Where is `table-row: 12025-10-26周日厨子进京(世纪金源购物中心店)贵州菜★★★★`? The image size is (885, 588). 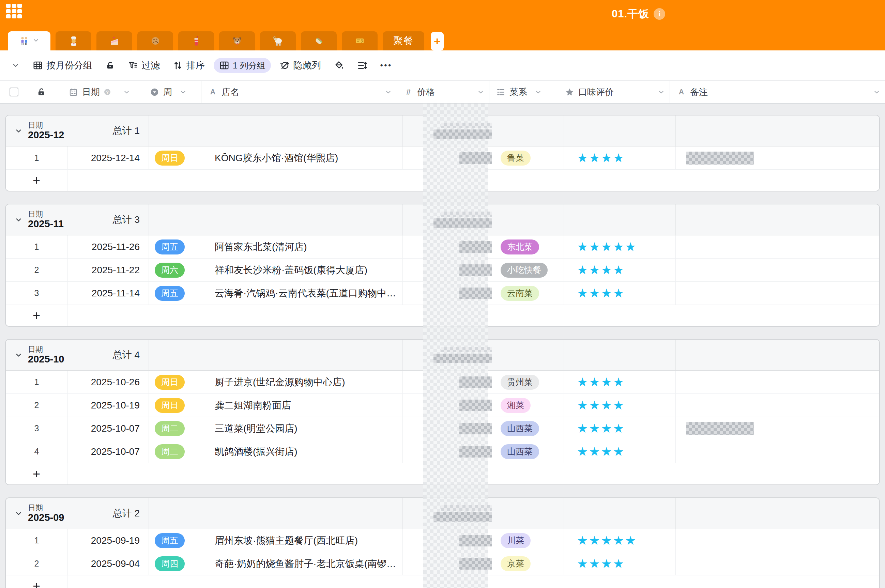 table-row: 12025-10-26周日厨子进京(世纪金源购物中心店)贵州菜★★★★ is located at coordinates (442, 382).